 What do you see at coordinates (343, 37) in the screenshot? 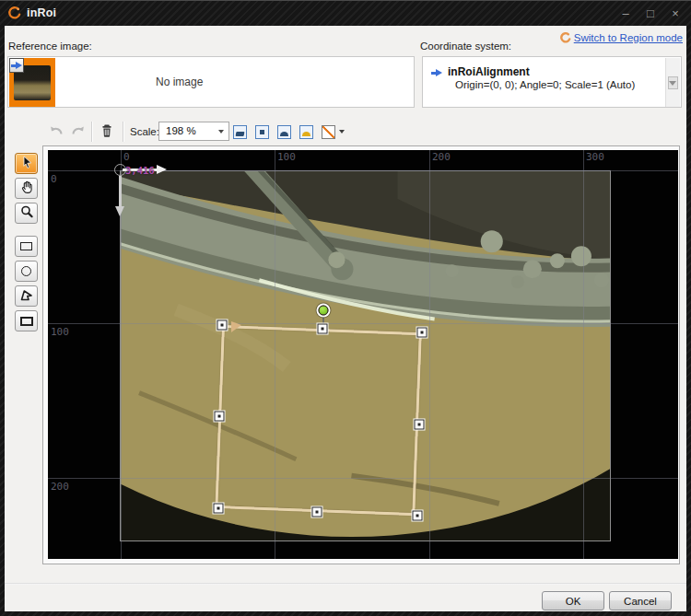
I see `mode-link-row: Switch to Region mode` at bounding box center [343, 37].